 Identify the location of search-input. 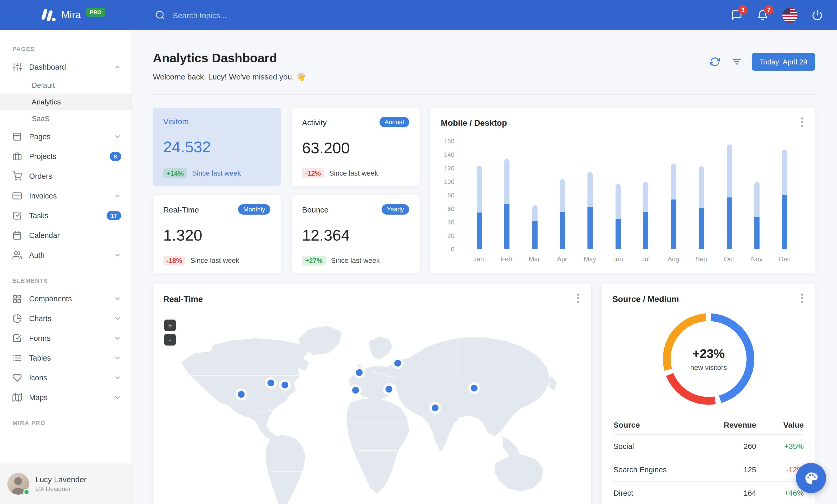
(255, 15).